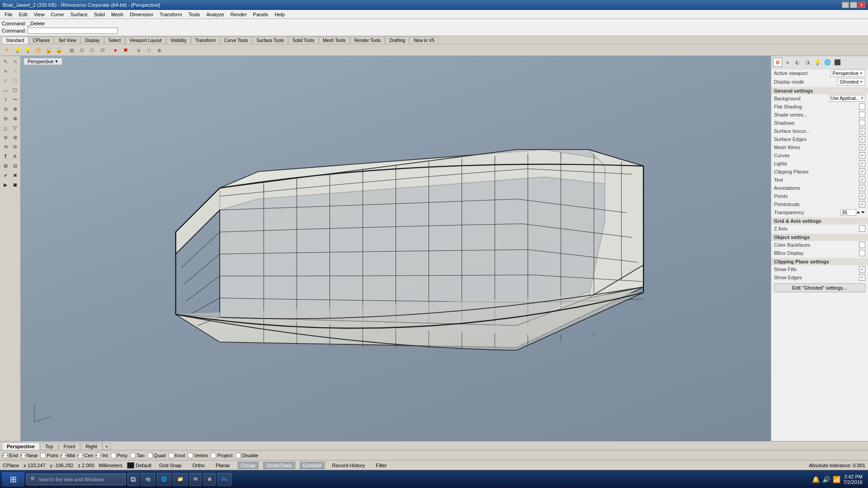  What do you see at coordinates (180, 479) in the screenshot?
I see `taskbar-explorer-btn: 📁` at bounding box center [180, 479].